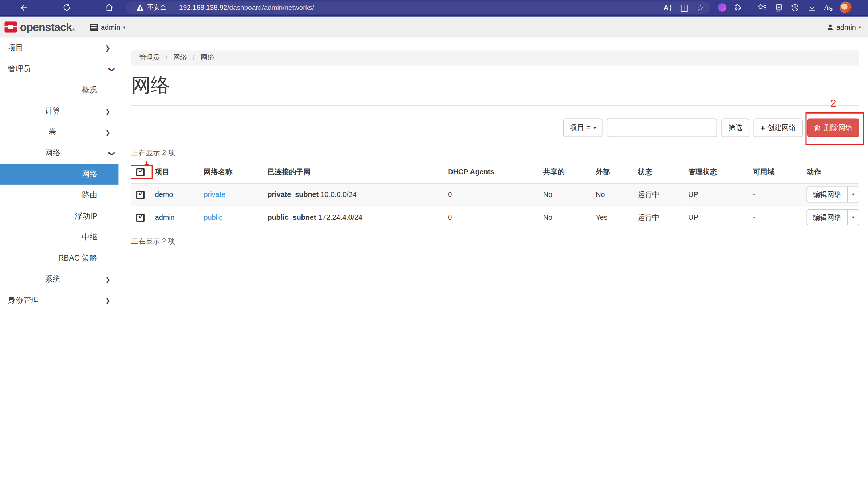 The width and height of the screenshot is (868, 504). What do you see at coordinates (700, 7) in the screenshot?
I see `favorite-star-icon: ☆` at bounding box center [700, 7].